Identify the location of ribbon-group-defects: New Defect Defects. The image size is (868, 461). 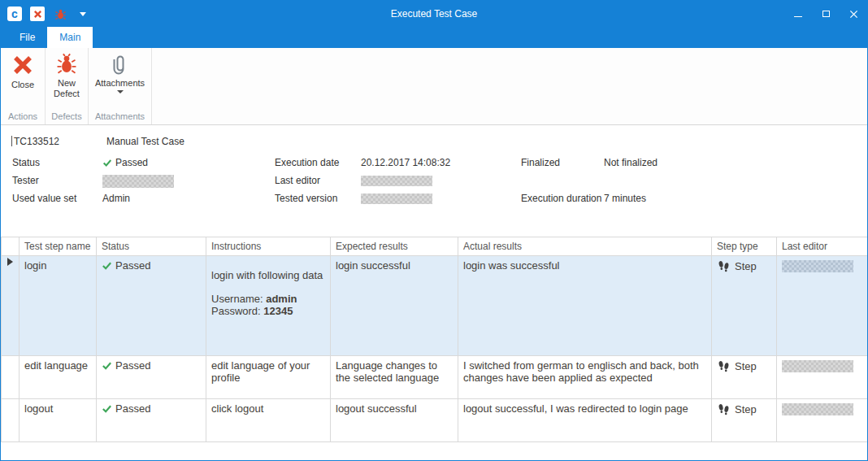
(67, 86).